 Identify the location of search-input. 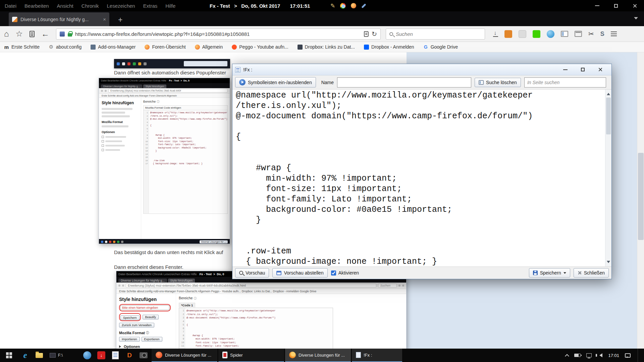
(439, 34).